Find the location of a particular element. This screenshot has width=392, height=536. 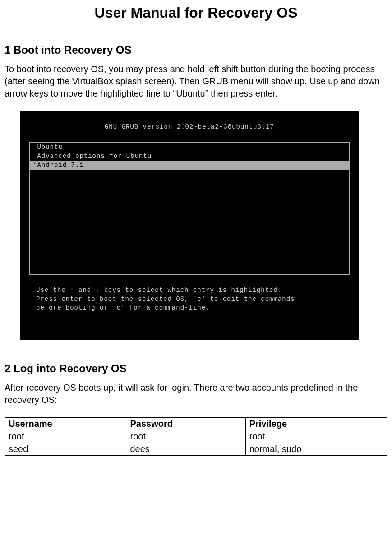

cell-privilege: root is located at coordinates (316, 436).